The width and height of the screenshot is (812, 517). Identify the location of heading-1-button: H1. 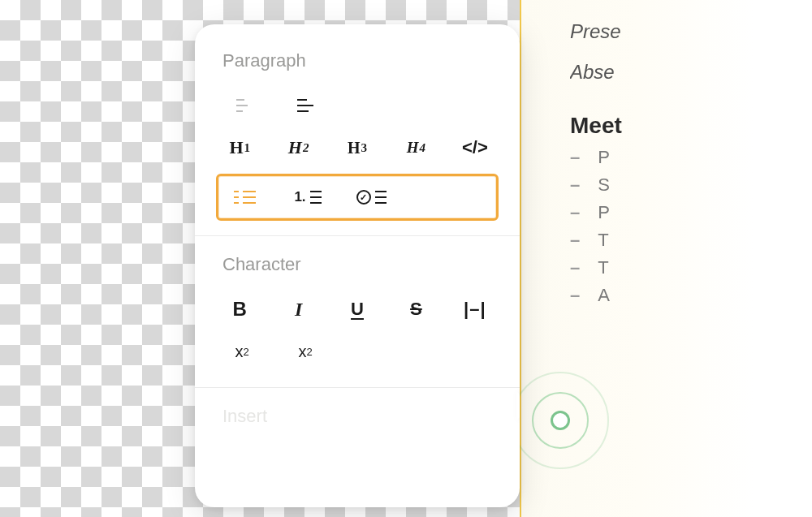
(240, 148).